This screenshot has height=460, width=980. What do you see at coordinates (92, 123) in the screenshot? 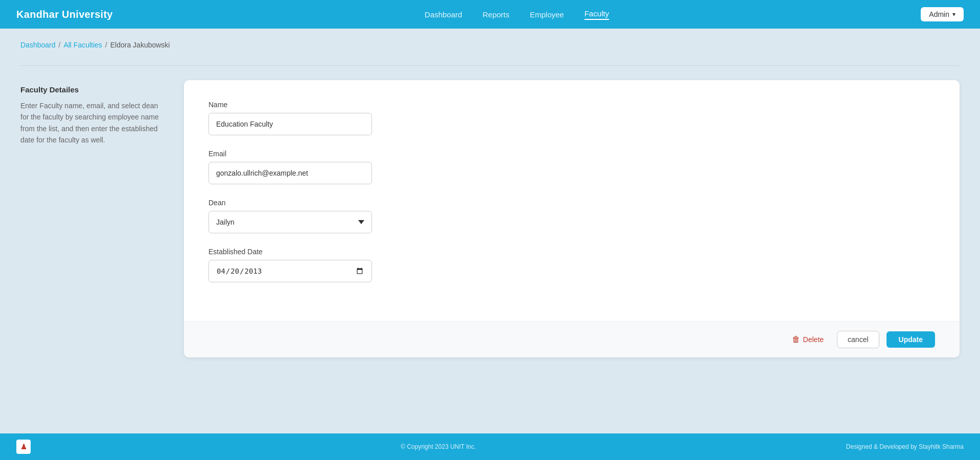
I see `sidebar-description: Enter Faculty name, email, and select de…` at bounding box center [92, 123].